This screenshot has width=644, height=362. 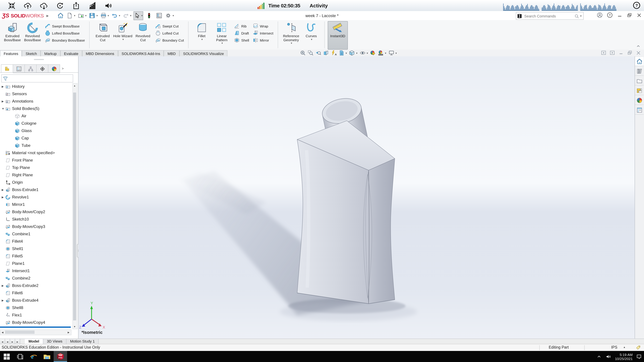 I want to click on revolved-boss-base-button: Revolved Boss/Base, so click(x=32, y=35).